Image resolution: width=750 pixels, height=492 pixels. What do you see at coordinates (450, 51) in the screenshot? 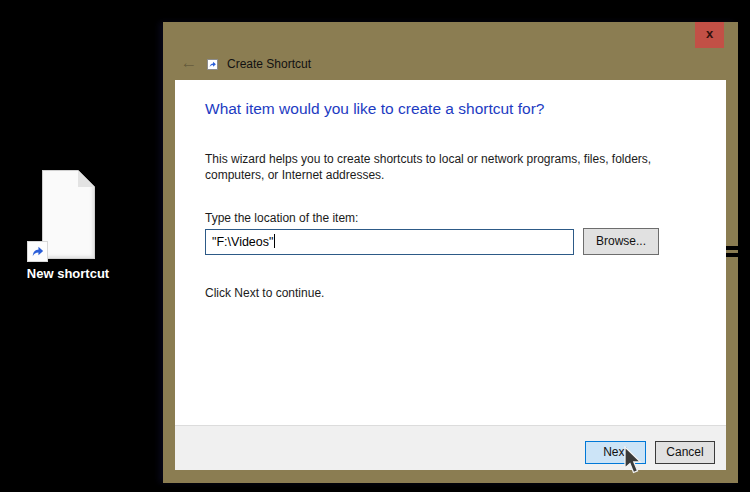
I see `dialog-titlebar: ← Create Shortcut x` at bounding box center [450, 51].